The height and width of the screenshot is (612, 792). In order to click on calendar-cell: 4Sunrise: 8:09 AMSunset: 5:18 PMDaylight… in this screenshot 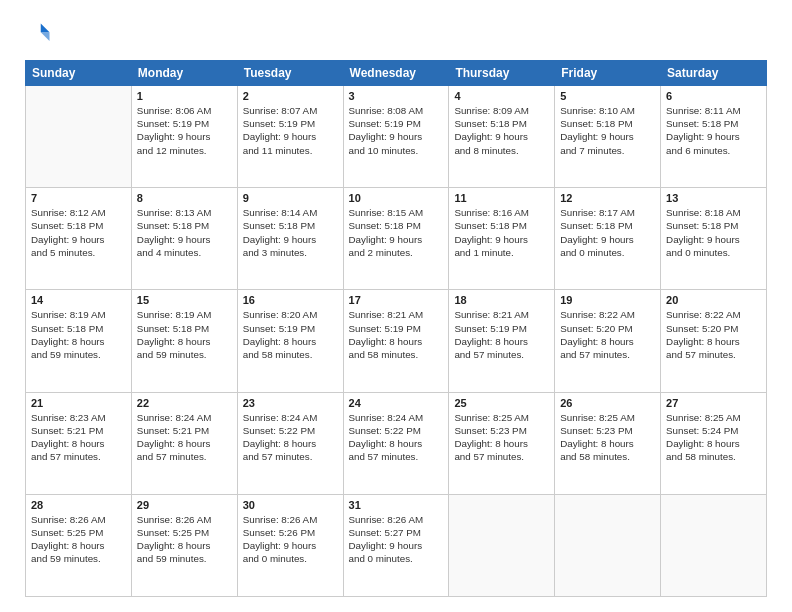, I will do `click(502, 137)`.